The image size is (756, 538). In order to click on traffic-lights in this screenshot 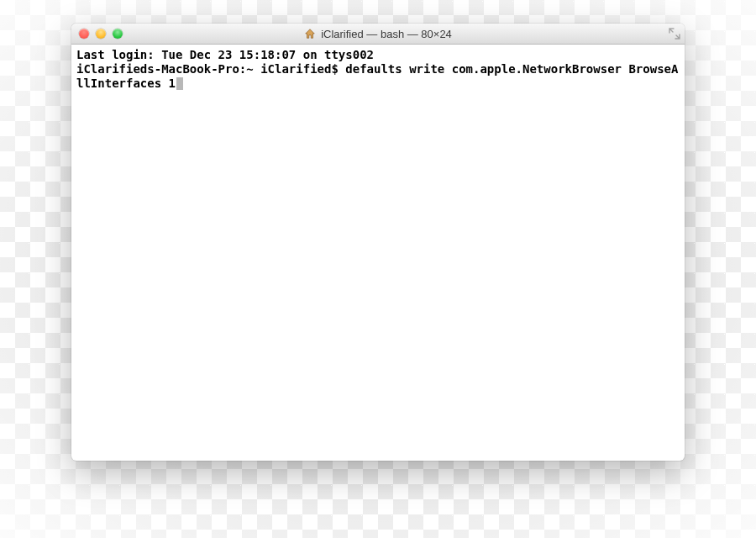, I will do `click(97, 34)`.